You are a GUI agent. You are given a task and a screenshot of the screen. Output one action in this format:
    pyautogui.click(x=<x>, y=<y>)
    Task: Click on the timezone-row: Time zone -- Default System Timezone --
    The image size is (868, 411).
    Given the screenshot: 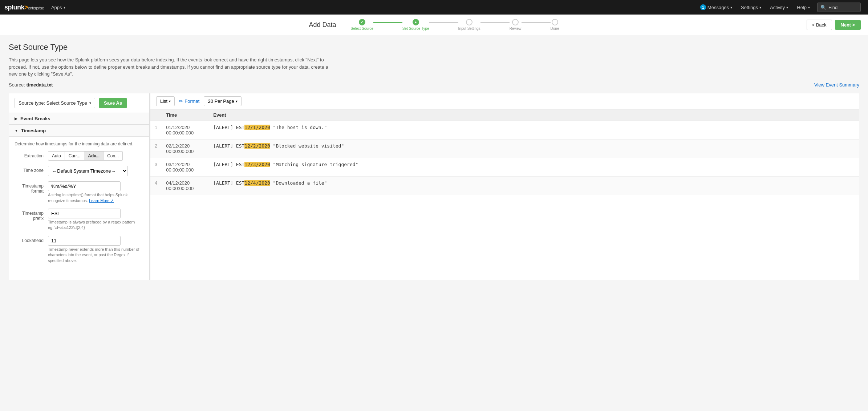 What is the action you would take?
    pyautogui.click(x=79, y=171)
    